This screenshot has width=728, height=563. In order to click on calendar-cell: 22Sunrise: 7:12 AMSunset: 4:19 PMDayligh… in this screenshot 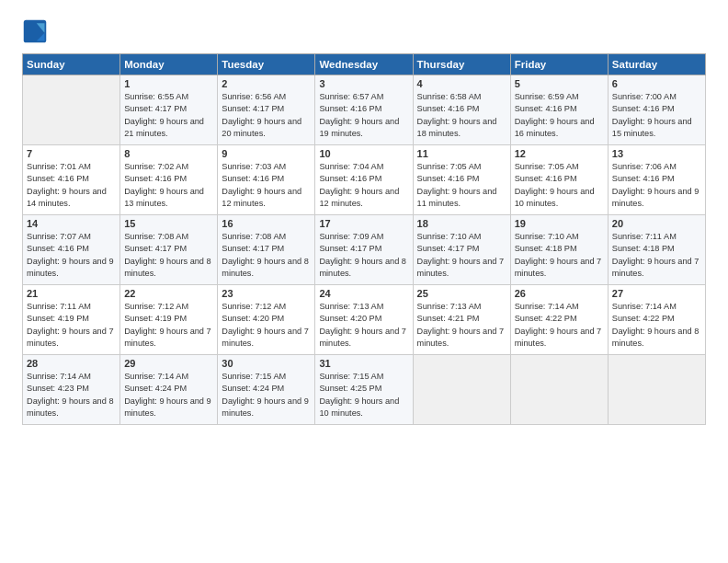, I will do `click(169, 320)`.